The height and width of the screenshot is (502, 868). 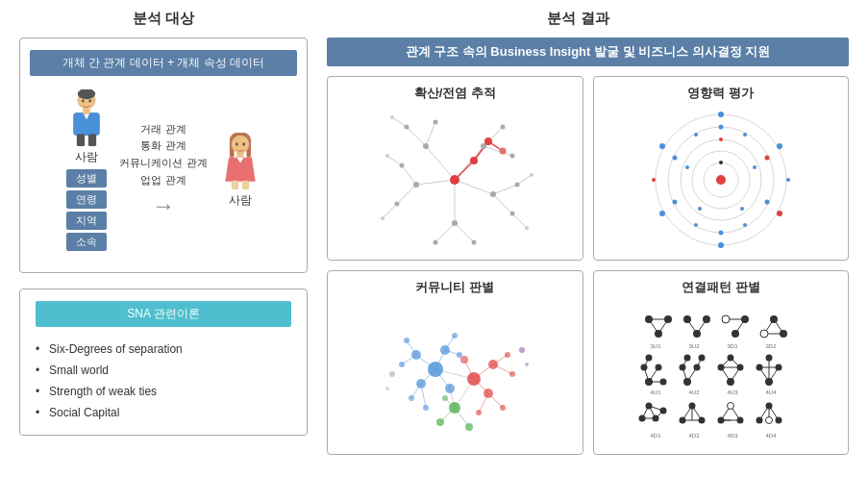 What do you see at coordinates (456, 168) in the screenshot?
I see `chart-spread: 확산/전염 추적` at bounding box center [456, 168].